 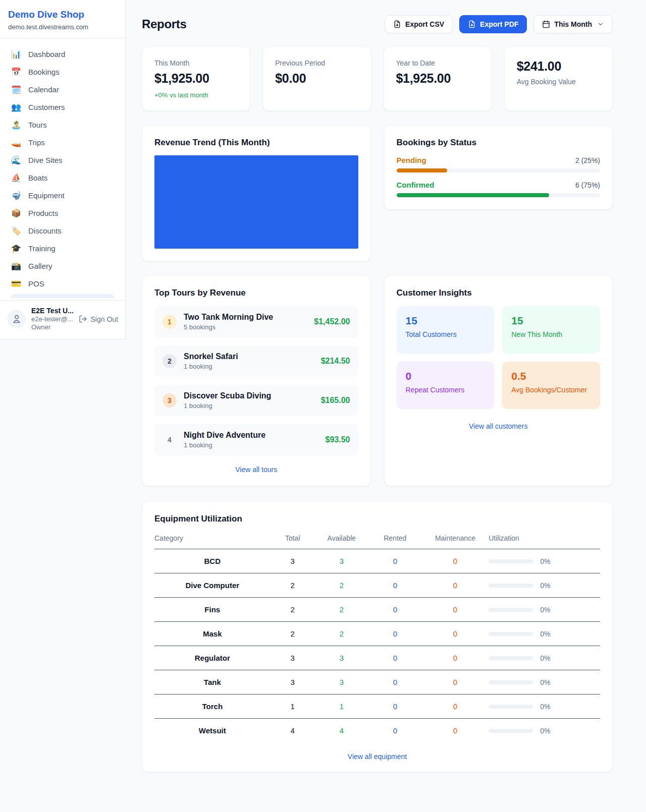 I want to click on export-pdf-button: Export PDF, so click(x=493, y=24).